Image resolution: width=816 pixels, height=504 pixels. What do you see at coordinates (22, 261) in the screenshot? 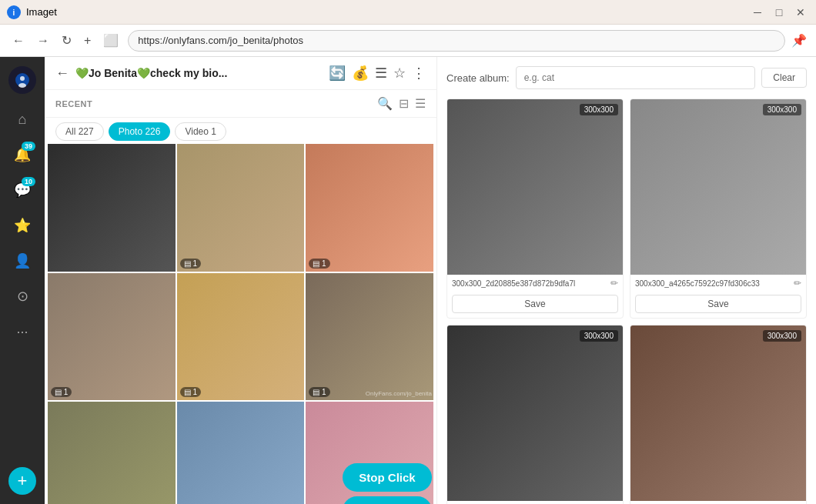
I see `person-icon: 👤` at bounding box center [22, 261].